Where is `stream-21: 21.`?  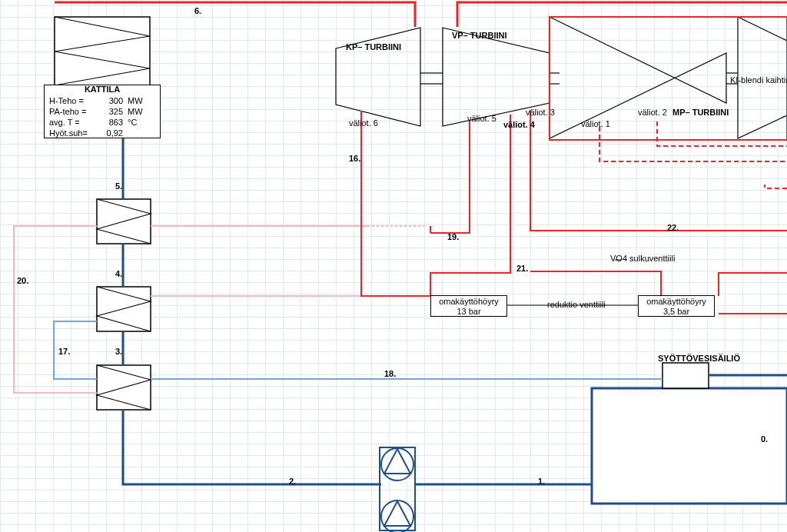 stream-21: 21. is located at coordinates (523, 268).